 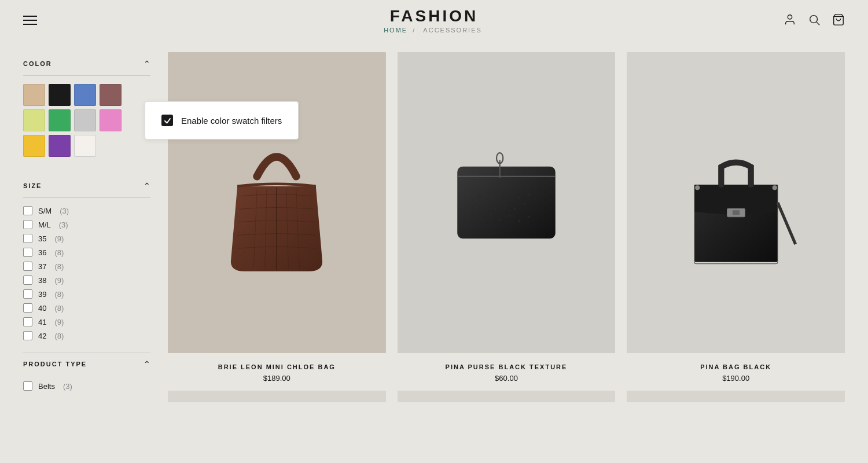 I want to click on site-logo: FASHION, so click(x=434, y=16).